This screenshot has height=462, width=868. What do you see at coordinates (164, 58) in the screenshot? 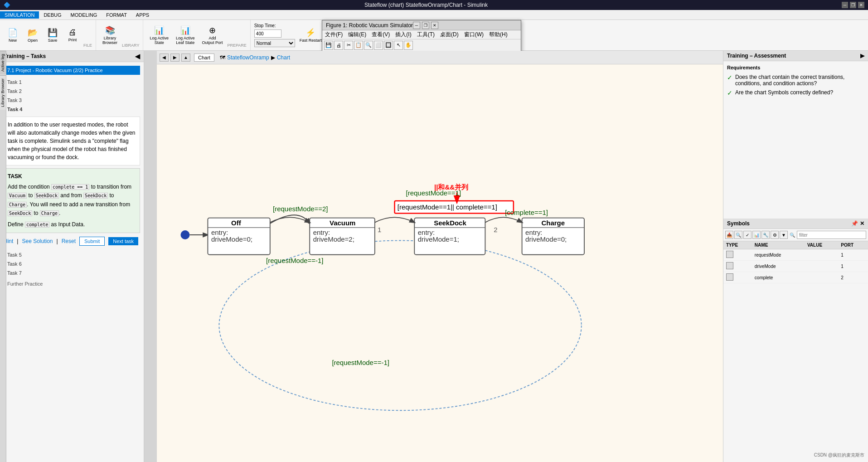
I see `back-button: ◀` at bounding box center [164, 58].